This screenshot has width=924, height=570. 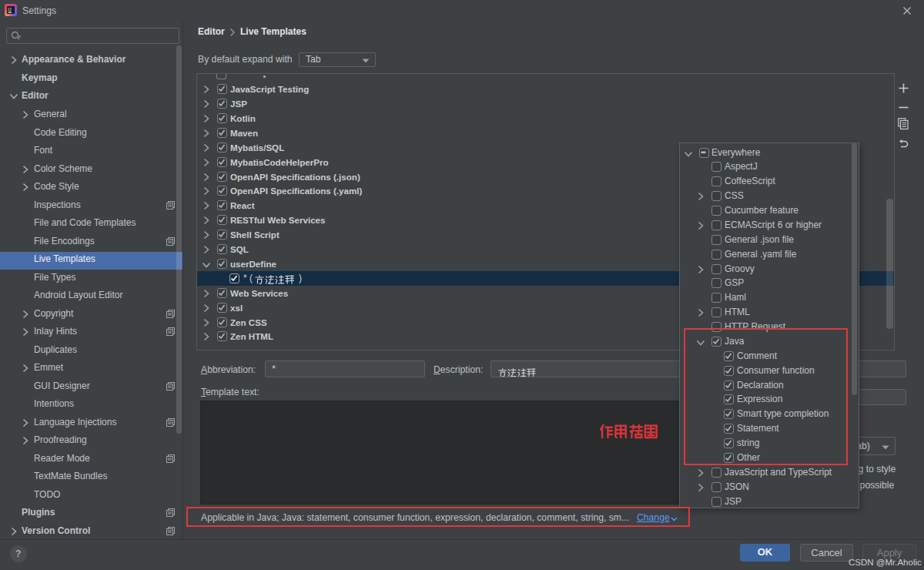 I want to click on svg-text: IJ, so click(x=9, y=9).